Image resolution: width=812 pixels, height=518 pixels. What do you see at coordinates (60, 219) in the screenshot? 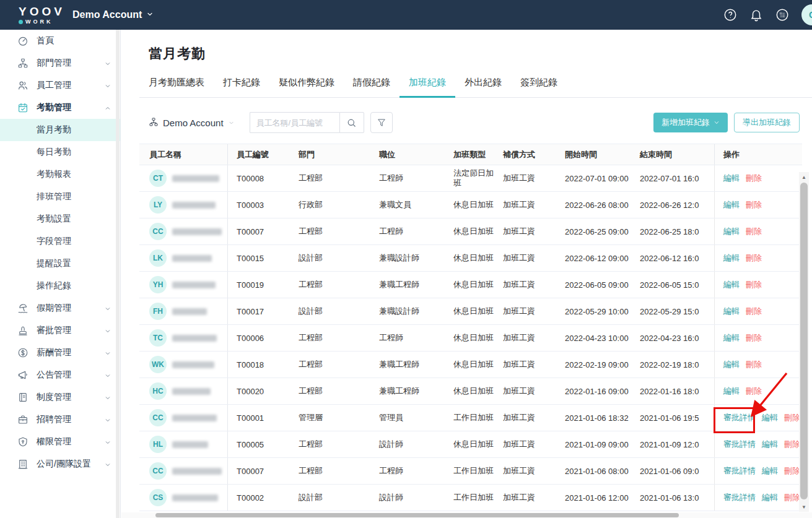
I see `sidebar-subitem: 考勤設置` at bounding box center [60, 219].